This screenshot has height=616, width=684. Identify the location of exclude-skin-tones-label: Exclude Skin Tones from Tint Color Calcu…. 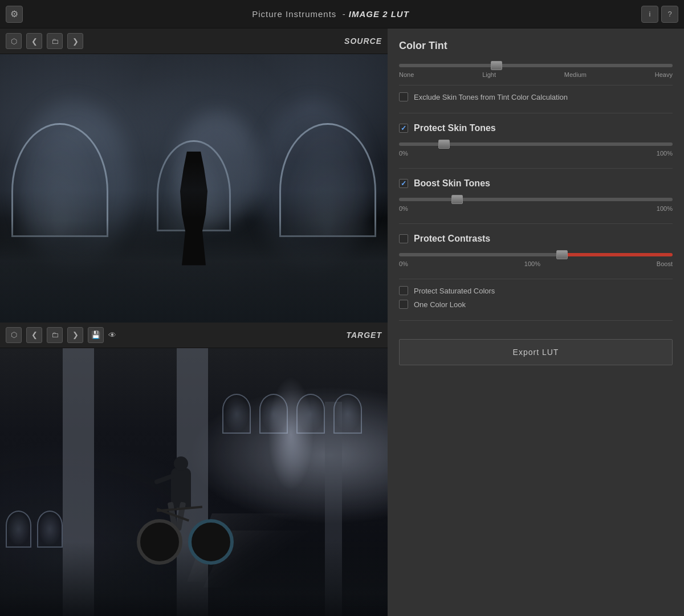
(491, 97).